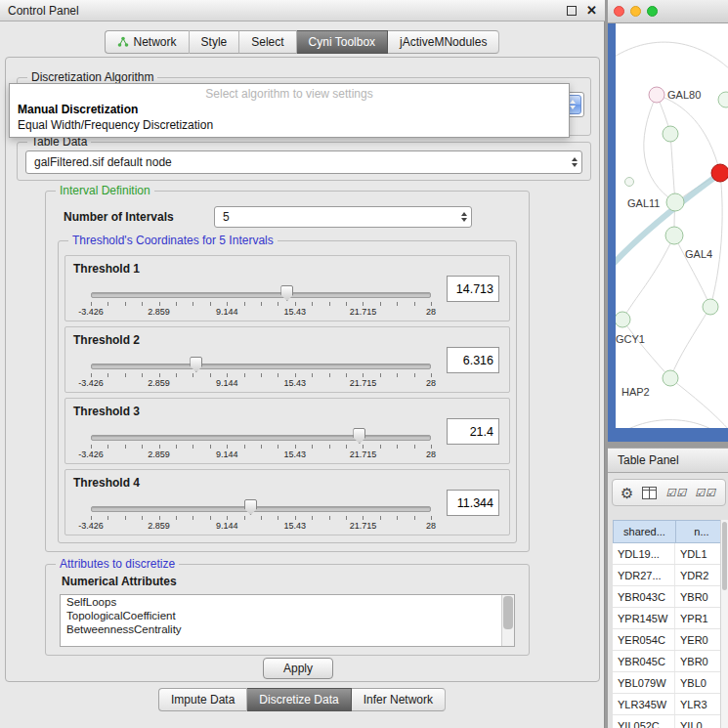 The width and height of the screenshot is (728, 728). Describe the element at coordinates (627, 492) in the screenshot. I see `gear-icon: ⚙` at that location.